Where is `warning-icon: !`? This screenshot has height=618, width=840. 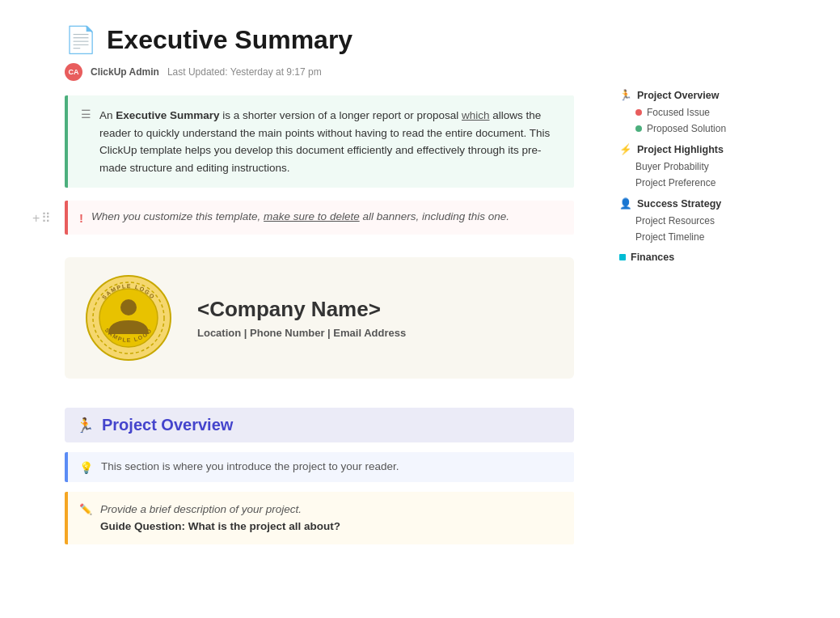 warning-icon: ! is located at coordinates (81, 218).